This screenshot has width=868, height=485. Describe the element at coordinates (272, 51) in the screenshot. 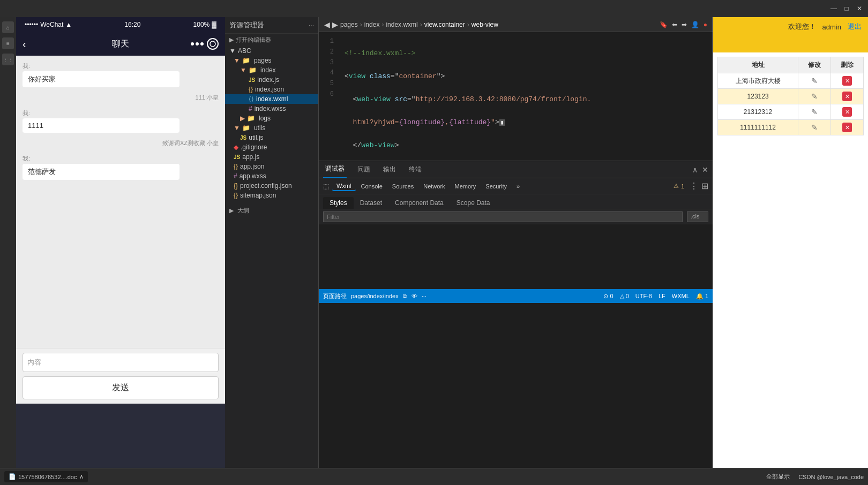

I see `tree-root-abc: ▼ ABC` at that location.